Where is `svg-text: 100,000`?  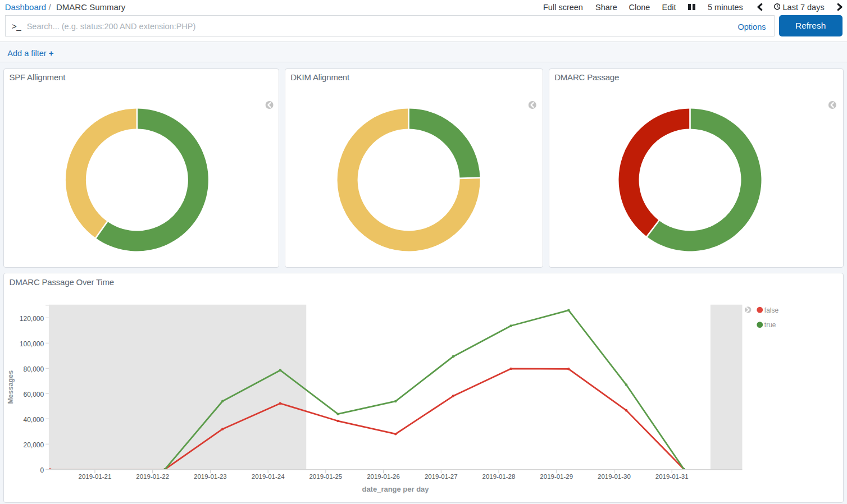 svg-text: 100,000 is located at coordinates (32, 344).